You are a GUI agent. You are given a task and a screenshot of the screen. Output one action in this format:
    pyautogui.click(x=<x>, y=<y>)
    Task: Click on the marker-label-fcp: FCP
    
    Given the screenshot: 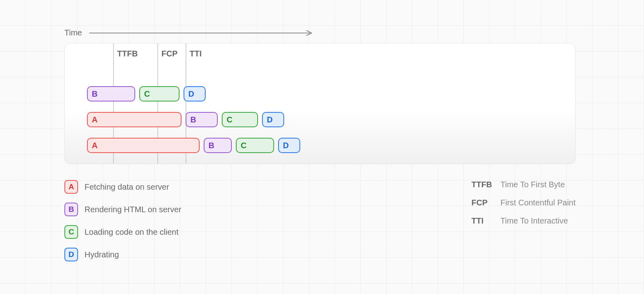 What is the action you would take?
    pyautogui.click(x=169, y=54)
    